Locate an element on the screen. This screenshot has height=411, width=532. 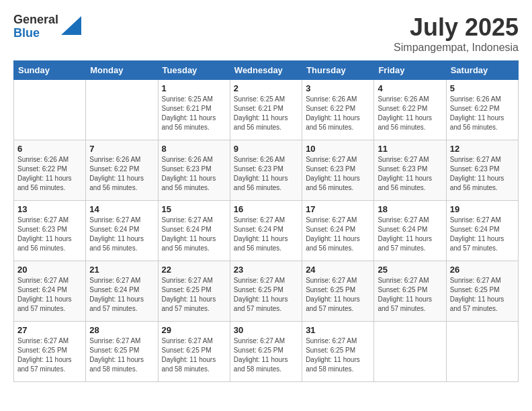
day-number: 3 is located at coordinates (338, 89).